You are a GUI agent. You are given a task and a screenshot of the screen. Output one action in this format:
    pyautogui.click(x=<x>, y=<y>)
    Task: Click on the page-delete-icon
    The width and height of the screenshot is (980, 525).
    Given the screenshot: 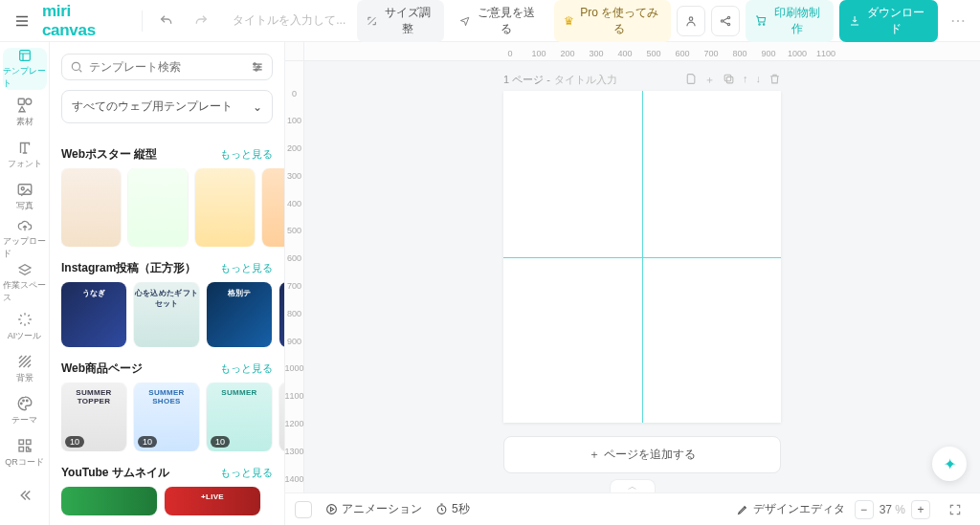 What is the action you would take?
    pyautogui.click(x=775, y=80)
    